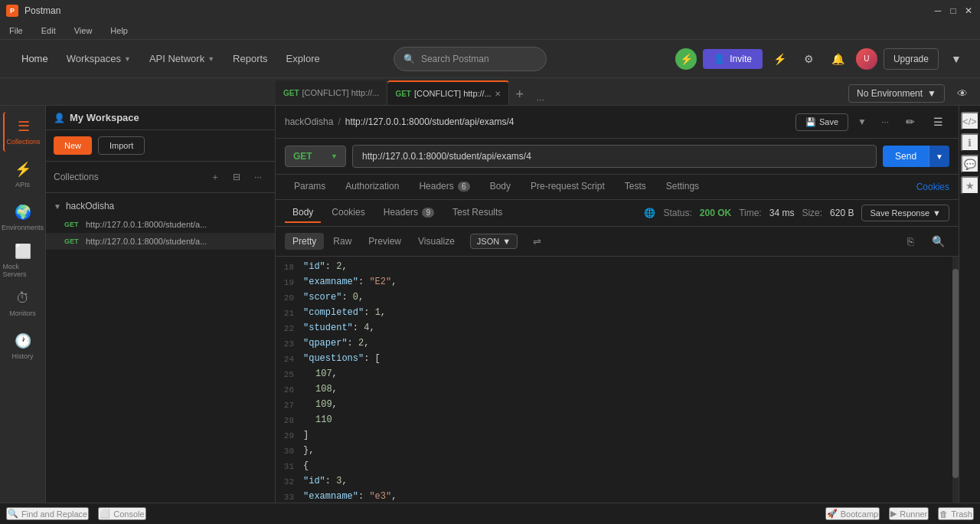 The width and height of the screenshot is (980, 524). I want to click on menu-edit: Edit, so click(49, 31).